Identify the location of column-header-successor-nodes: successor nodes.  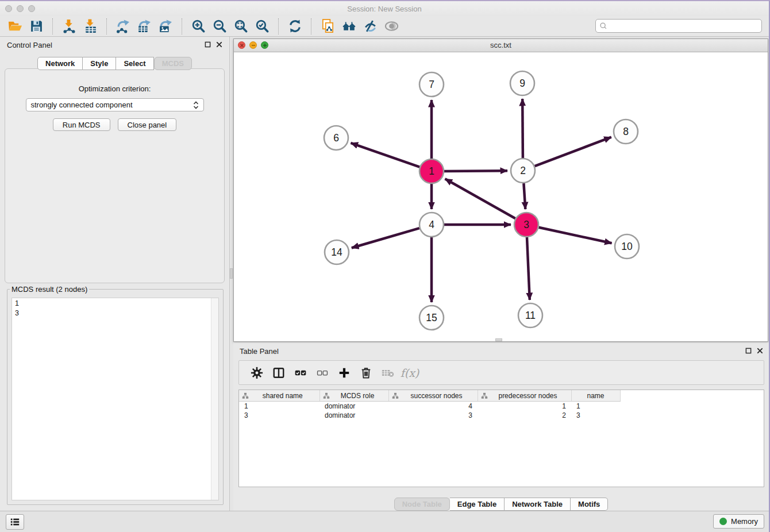
(433, 396).